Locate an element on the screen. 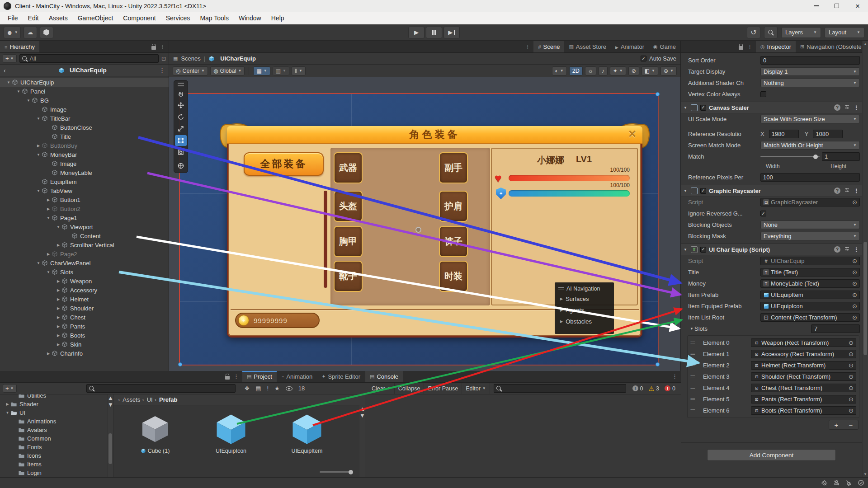 The width and height of the screenshot is (868, 488). all-equip-button: 全部装备 is located at coordinates (284, 164).